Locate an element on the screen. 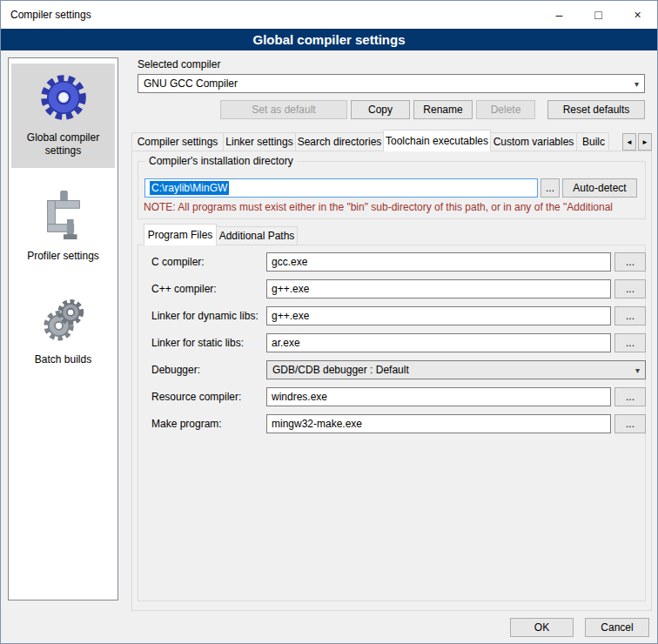 This screenshot has width=658, height=644. window-title: Compiler settings is located at coordinates (50, 15).